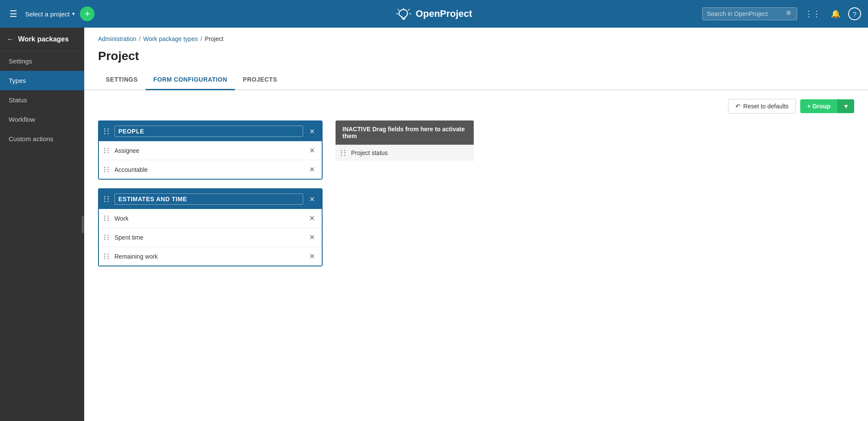  What do you see at coordinates (42, 80) in the screenshot?
I see `sidebar-item-types: Types` at bounding box center [42, 80].